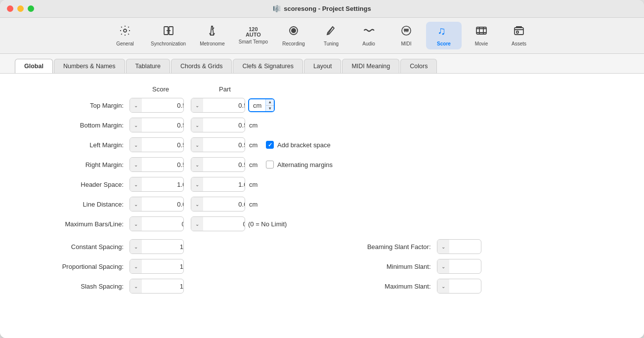  What do you see at coordinates (136, 165) in the screenshot?
I see `stepper-down-right-margin-score: ⌄` at bounding box center [136, 165].